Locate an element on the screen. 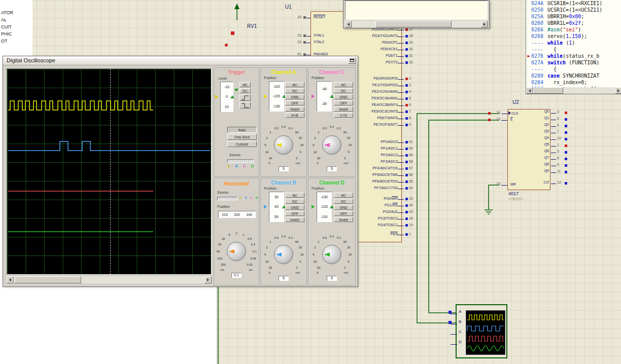 This screenshot has width=621, height=364. pin-stub is located at coordinates (401, 50).